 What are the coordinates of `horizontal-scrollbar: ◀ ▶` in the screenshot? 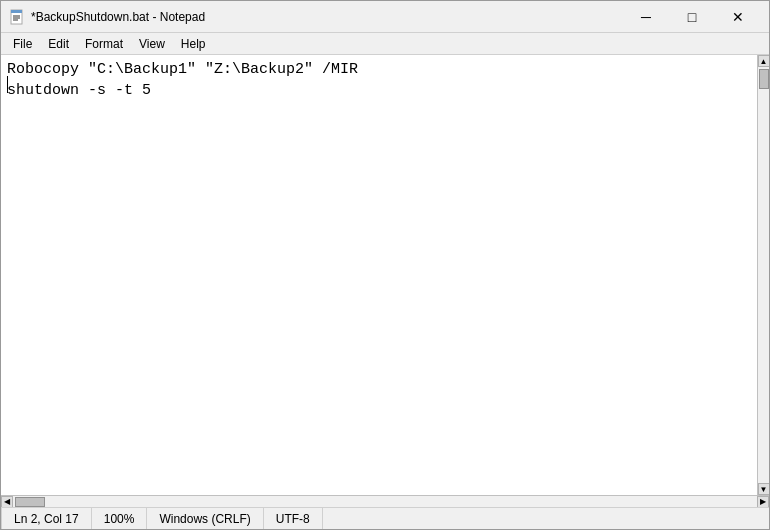 It's located at (385, 501).